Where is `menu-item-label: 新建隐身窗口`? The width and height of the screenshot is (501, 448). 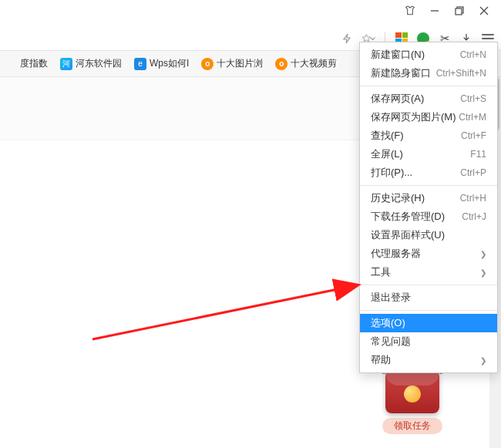 menu-item-label: 新建隐身窗口 is located at coordinates (401, 73).